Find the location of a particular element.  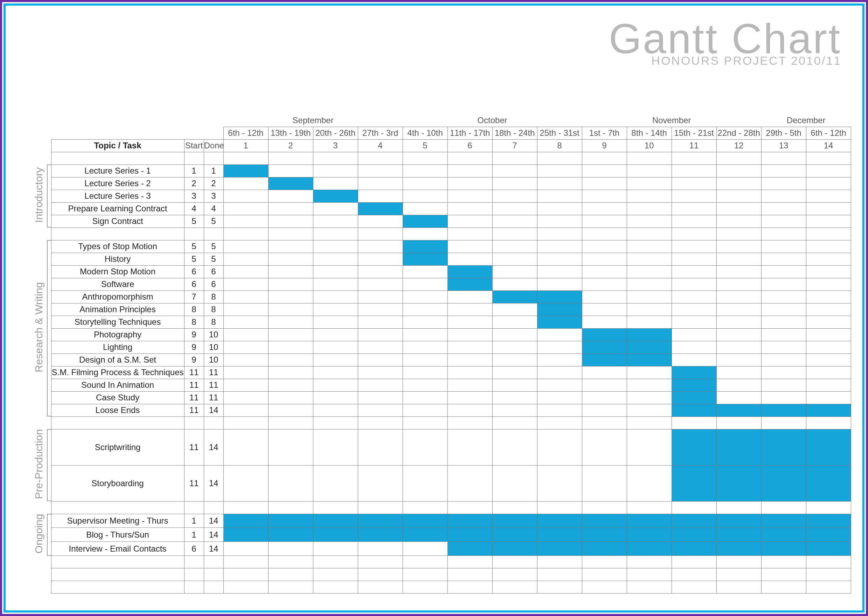

task-name: Photography is located at coordinates (118, 335).